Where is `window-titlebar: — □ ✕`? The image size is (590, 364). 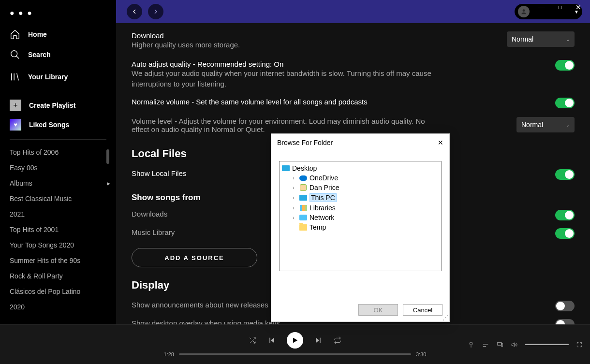 window-titlebar: — □ ✕ is located at coordinates (564, 7).